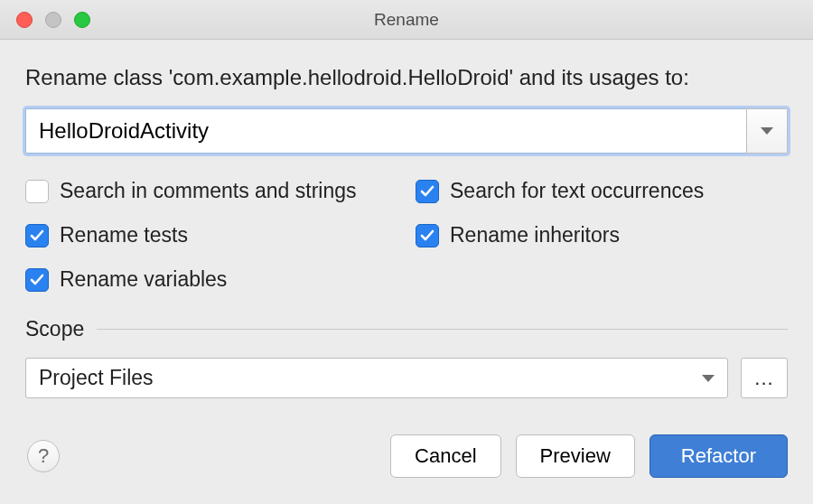 The width and height of the screenshot is (813, 504). I want to click on new-name-input, so click(386, 131).